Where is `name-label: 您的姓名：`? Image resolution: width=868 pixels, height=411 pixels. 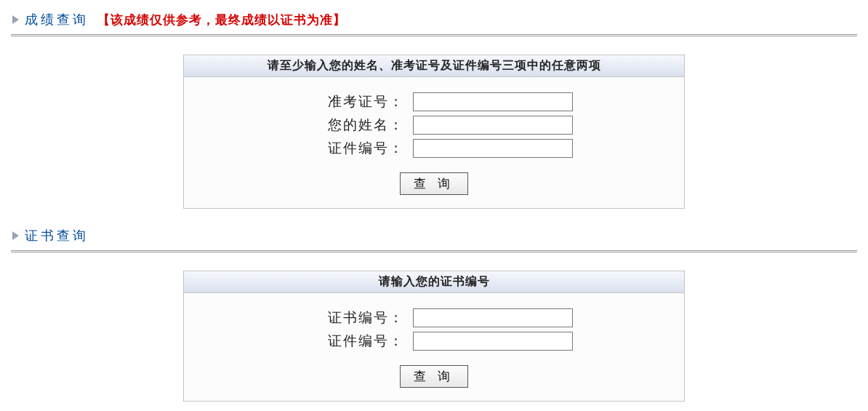
name-label: 您的姓名： is located at coordinates (350, 125).